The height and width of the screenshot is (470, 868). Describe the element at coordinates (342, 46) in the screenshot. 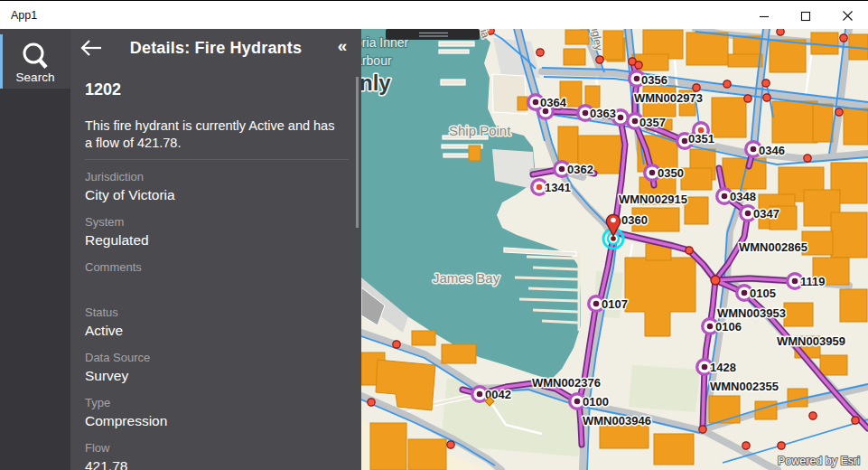

I see `collapse-panel-icon: «` at that location.